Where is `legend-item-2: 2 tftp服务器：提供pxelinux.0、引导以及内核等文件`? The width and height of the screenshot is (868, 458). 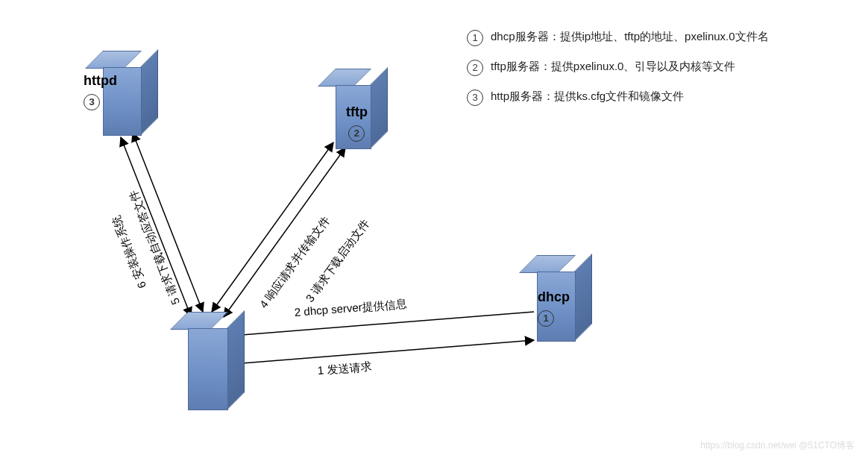
legend-item-2: 2 tftp服务器：提供pxelinux.0、引导以及内核等文件 is located at coordinates (661, 67).